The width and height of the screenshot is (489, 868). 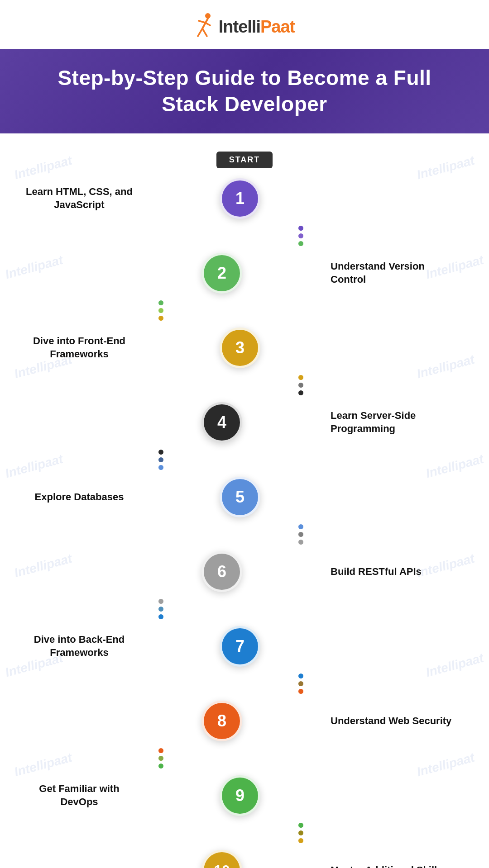 I want to click on logo-figure-icon, so click(x=205, y=27).